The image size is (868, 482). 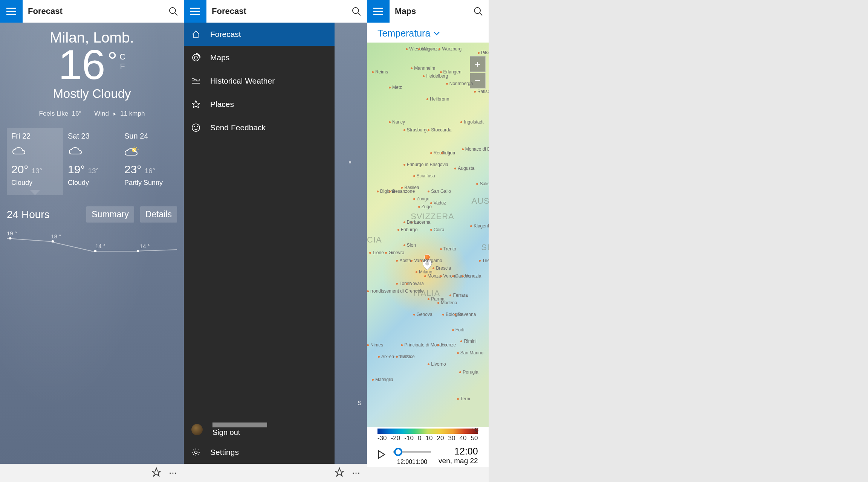 What do you see at coordinates (484, 247) in the screenshot?
I see `country-label: SLC` at bounding box center [484, 247].